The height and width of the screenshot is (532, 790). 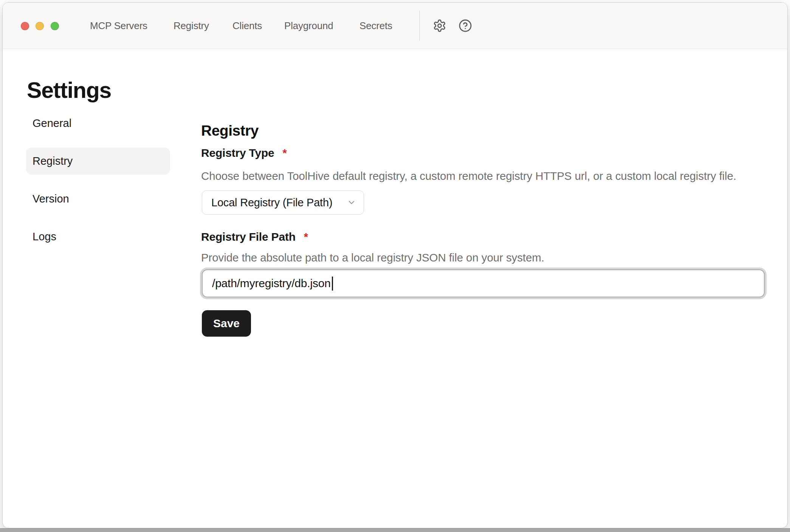 I want to click on page-title: Settings, so click(x=69, y=90).